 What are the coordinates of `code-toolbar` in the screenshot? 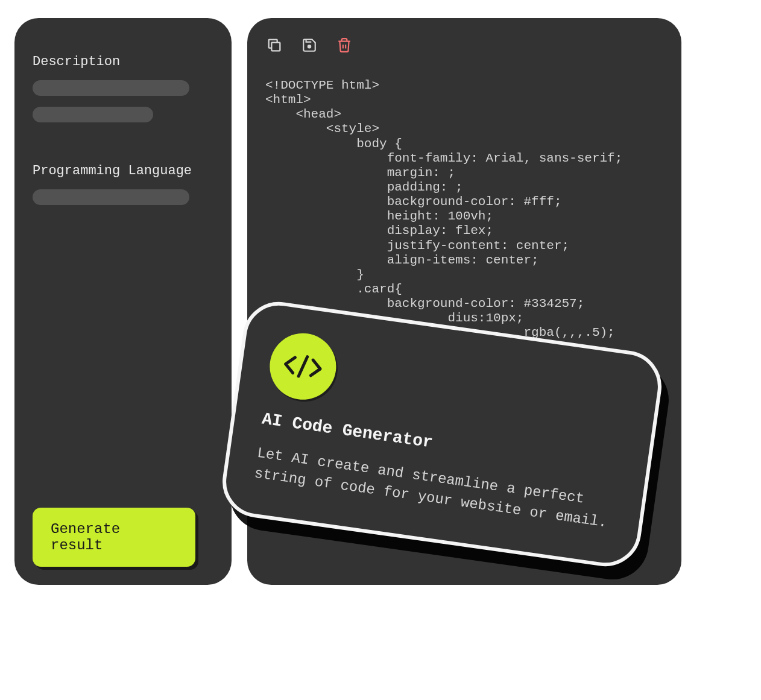 It's located at (464, 45).